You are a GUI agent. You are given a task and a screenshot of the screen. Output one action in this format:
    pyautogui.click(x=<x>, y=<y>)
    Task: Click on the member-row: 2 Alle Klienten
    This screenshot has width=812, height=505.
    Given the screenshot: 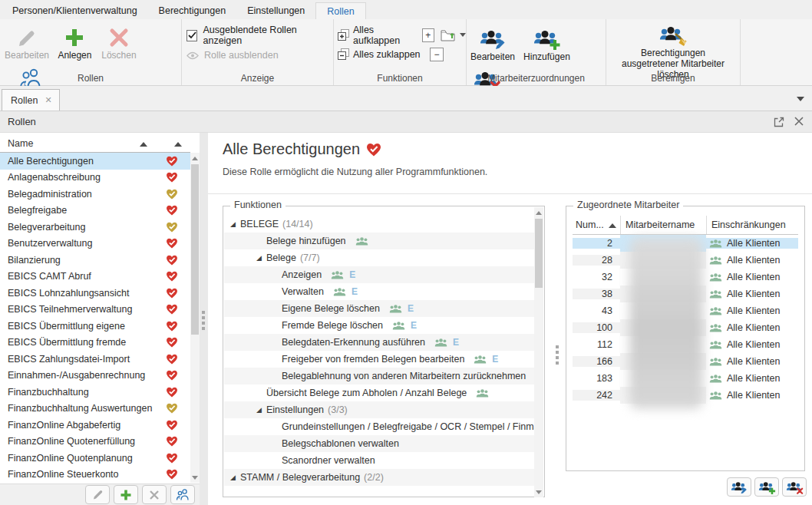 What is the action you would take?
    pyautogui.click(x=685, y=243)
    